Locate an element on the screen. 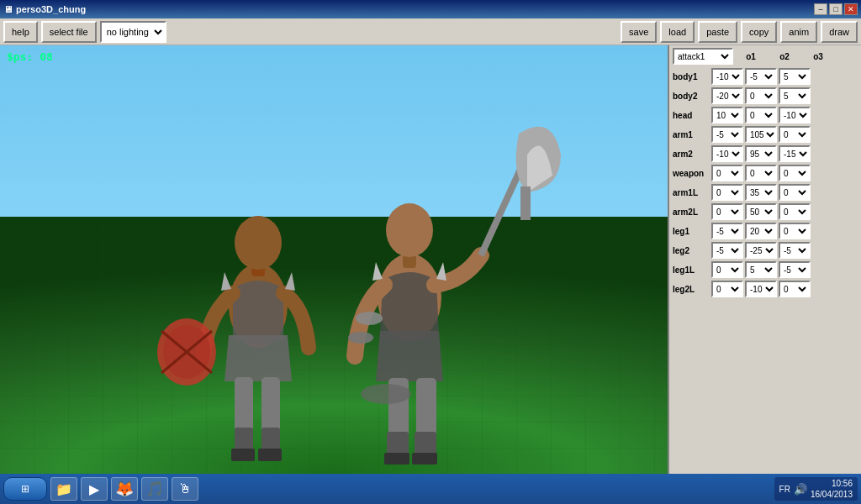  body1-o1-select: -10 is located at coordinates (728, 76).